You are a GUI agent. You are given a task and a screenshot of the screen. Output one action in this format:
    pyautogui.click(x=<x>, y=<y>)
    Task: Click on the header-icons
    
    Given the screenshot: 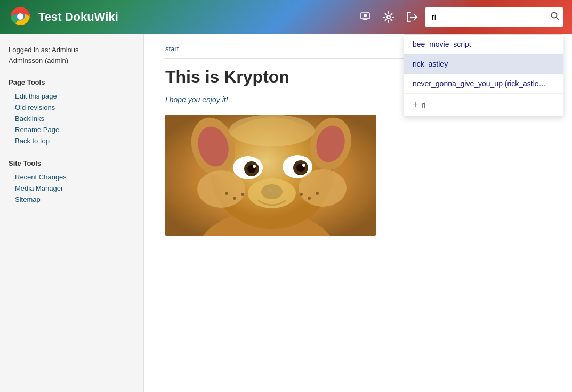 What is the action you would take?
    pyautogui.click(x=389, y=17)
    